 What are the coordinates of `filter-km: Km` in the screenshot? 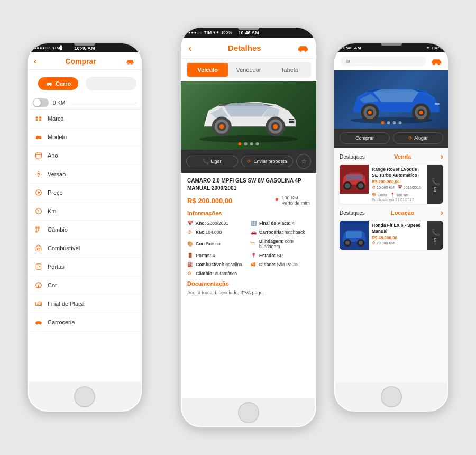 It's located at (85, 212).